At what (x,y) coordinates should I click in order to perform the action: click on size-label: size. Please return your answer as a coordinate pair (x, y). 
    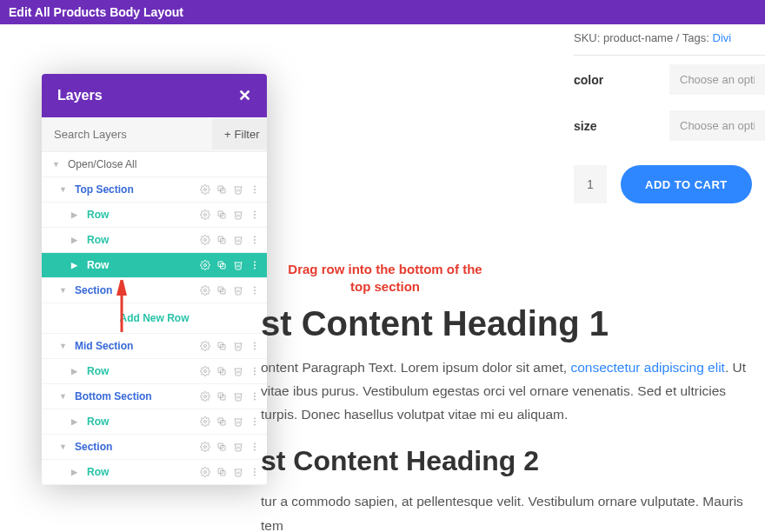
    Looking at the image, I should click on (622, 126).